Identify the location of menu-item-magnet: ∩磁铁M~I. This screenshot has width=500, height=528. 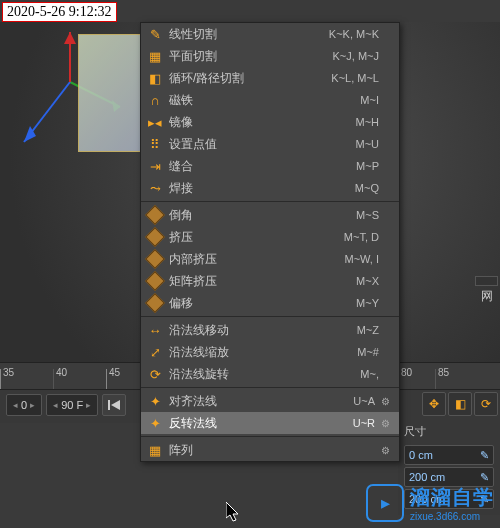
(270, 100).